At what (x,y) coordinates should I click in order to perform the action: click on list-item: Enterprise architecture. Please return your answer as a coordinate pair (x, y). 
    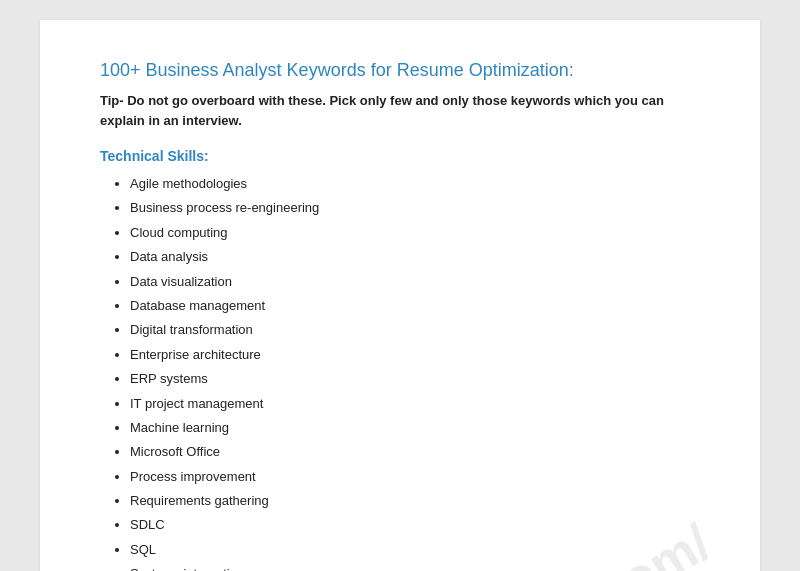
    Looking at the image, I should click on (415, 354).